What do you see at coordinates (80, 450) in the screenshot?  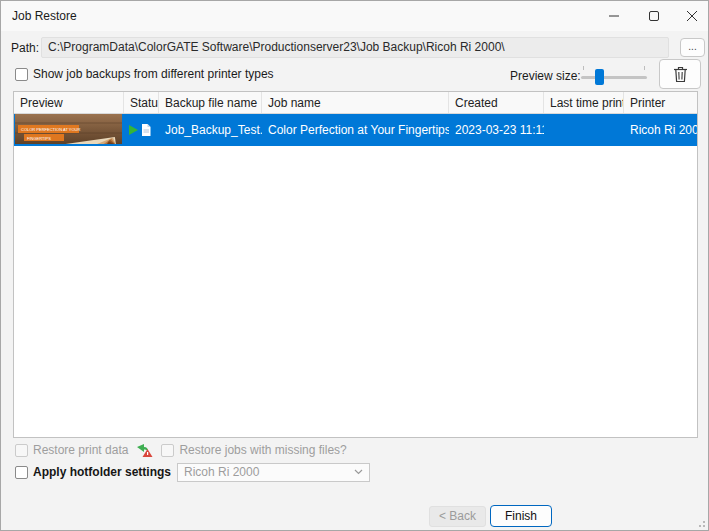 I see `restore-print-data-label: Restore print data` at bounding box center [80, 450].